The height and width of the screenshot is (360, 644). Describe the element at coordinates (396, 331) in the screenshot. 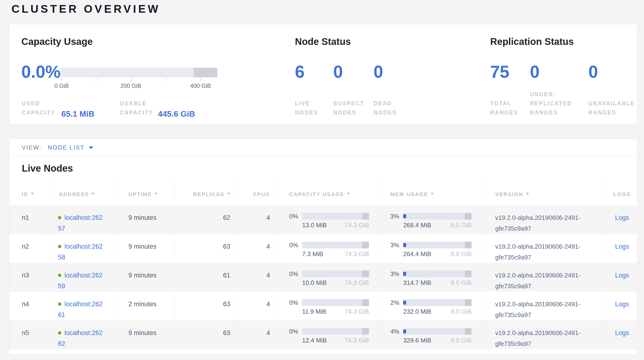

I see `mem-usage-percent: 4%` at that location.